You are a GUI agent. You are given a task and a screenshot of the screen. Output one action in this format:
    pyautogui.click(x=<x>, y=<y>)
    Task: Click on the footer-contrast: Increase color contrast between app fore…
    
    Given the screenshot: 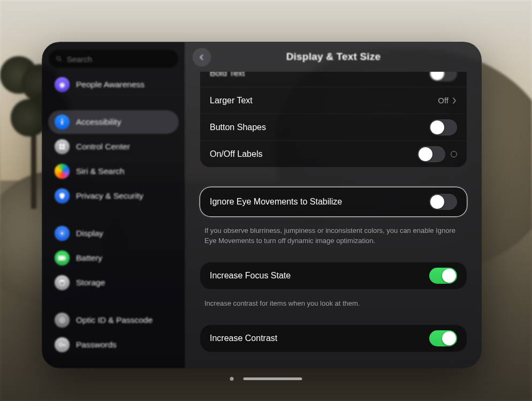 What is the action you would take?
    pyautogui.click(x=333, y=360)
    